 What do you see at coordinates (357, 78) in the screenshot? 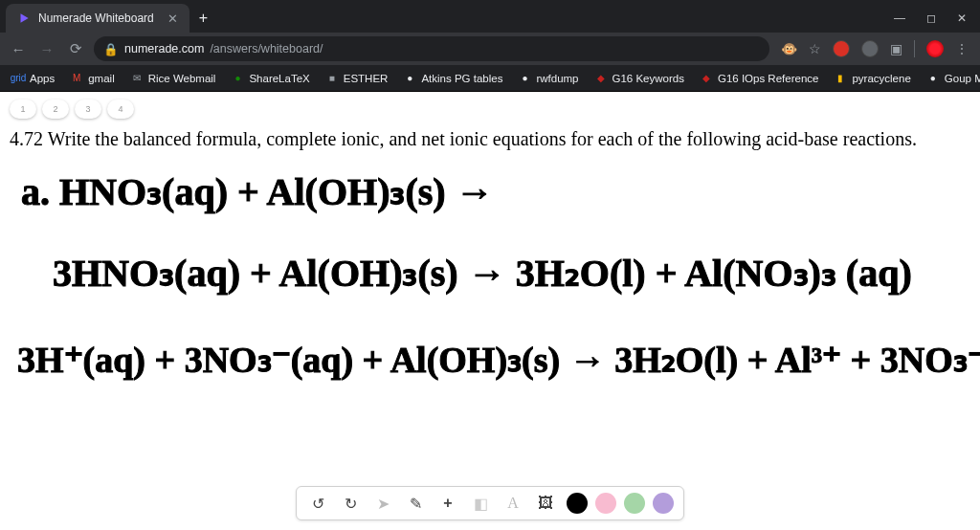
I see `bookmark-item: ■ESTHER` at bounding box center [357, 78].